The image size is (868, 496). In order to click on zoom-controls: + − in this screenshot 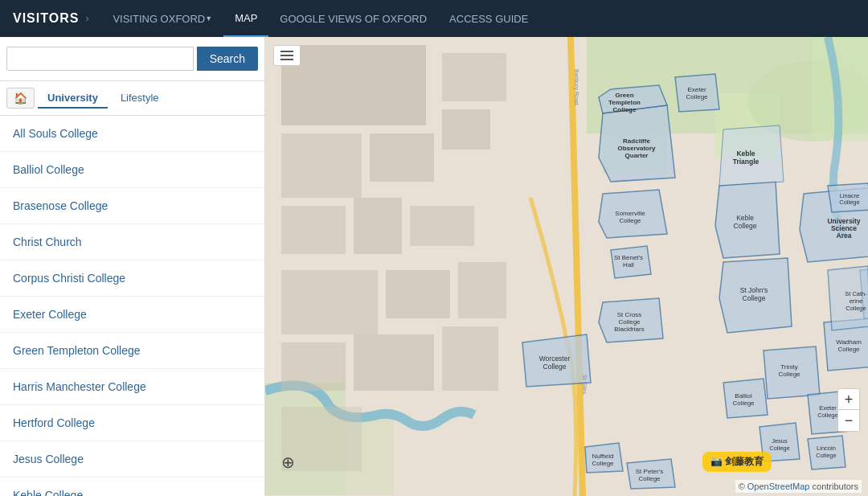, I will do `click(849, 410)`.